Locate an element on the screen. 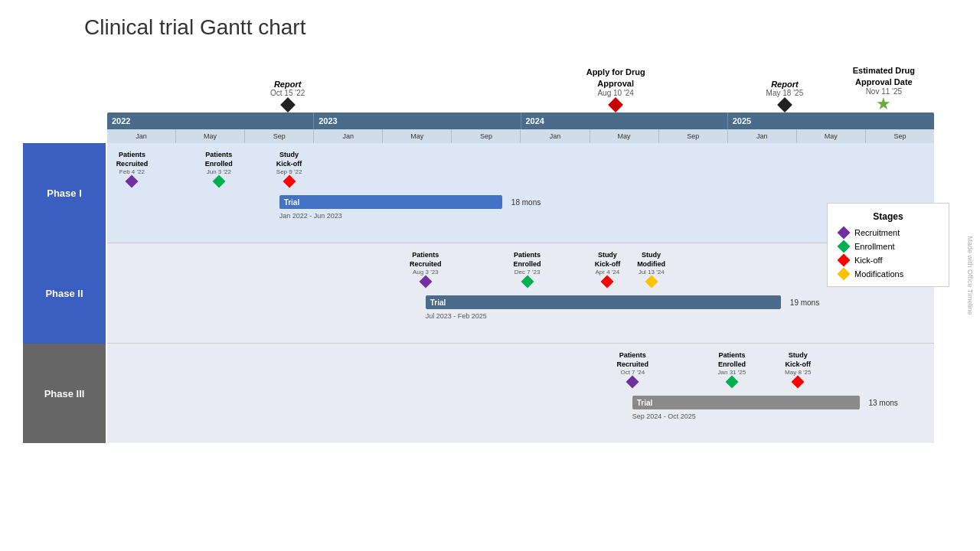  p3m1-label: PatientsRecruited is located at coordinates (632, 360).